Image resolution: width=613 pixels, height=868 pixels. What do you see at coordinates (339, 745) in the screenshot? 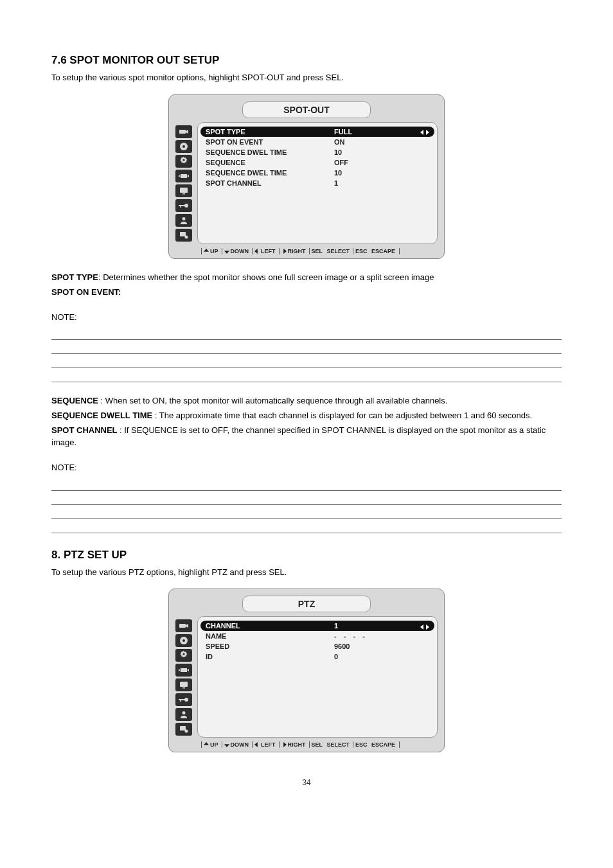
I see `help-sel-label: SELECT` at bounding box center [339, 745].